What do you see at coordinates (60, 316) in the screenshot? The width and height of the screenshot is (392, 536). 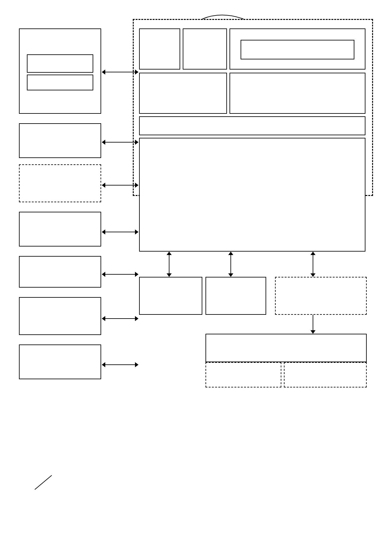 I see `wireless-transceiver-box` at bounding box center [60, 316].